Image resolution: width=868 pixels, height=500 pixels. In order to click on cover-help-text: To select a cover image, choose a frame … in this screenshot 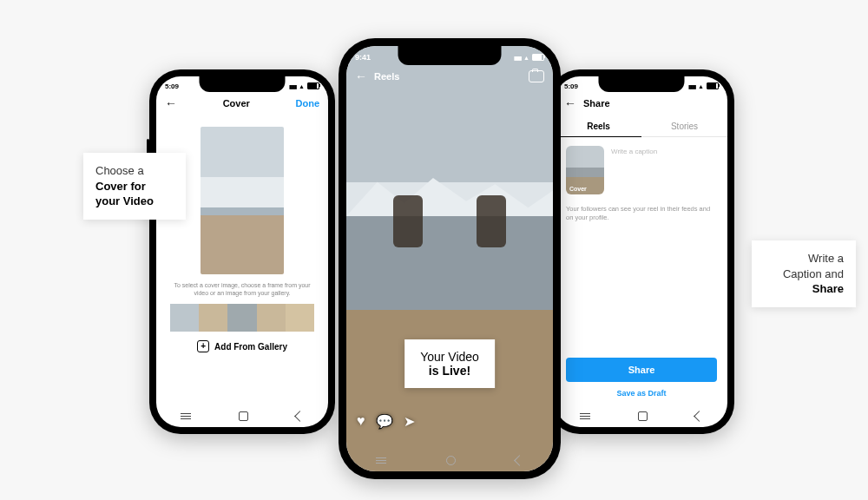, I will do `click(242, 287)`.